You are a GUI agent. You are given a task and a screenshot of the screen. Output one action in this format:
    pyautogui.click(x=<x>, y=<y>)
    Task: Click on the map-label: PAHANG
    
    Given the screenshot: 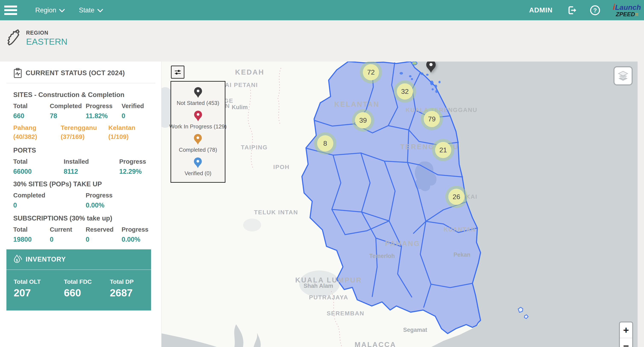 What is the action you would take?
    pyautogui.click(x=402, y=244)
    